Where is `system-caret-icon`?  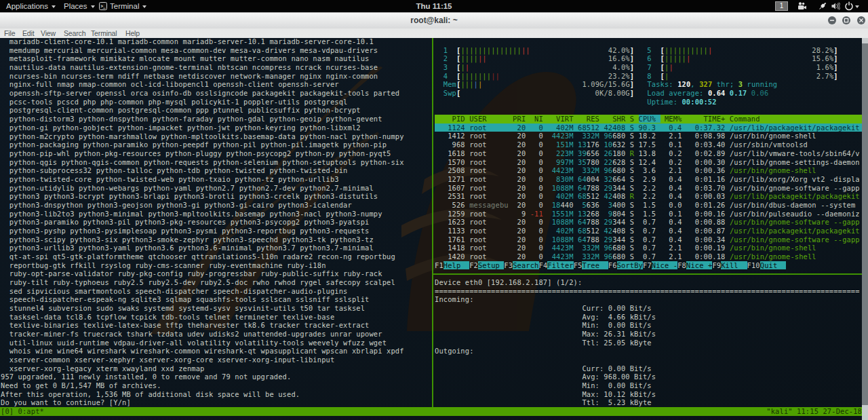 system-caret-icon is located at coordinates (857, 7).